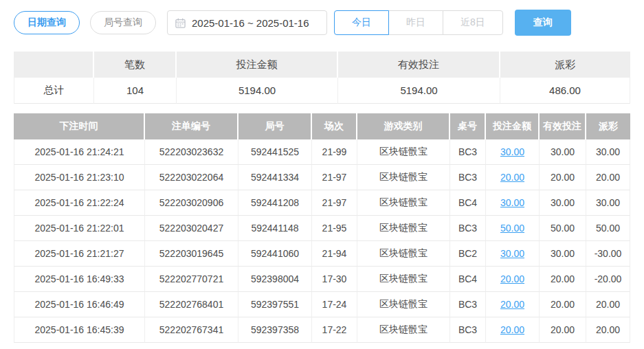 The height and width of the screenshot is (349, 644). I want to click on header-bet-amount: 投注金额, so click(513, 126).